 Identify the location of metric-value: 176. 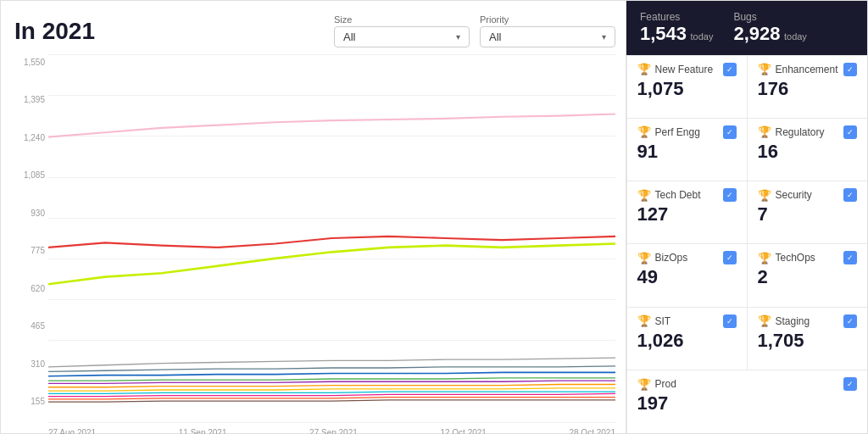
(807, 89).